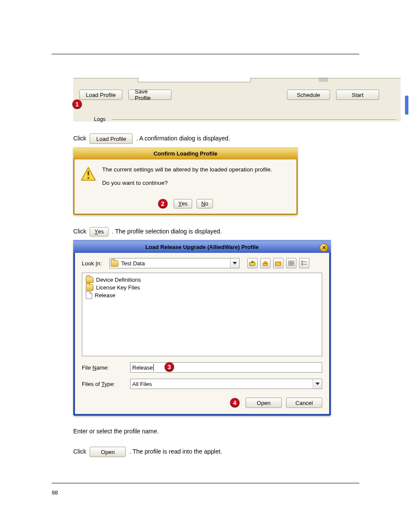  Describe the element at coordinates (99, 232) in the screenshot. I see `inline-yes-button: Yes` at that location.